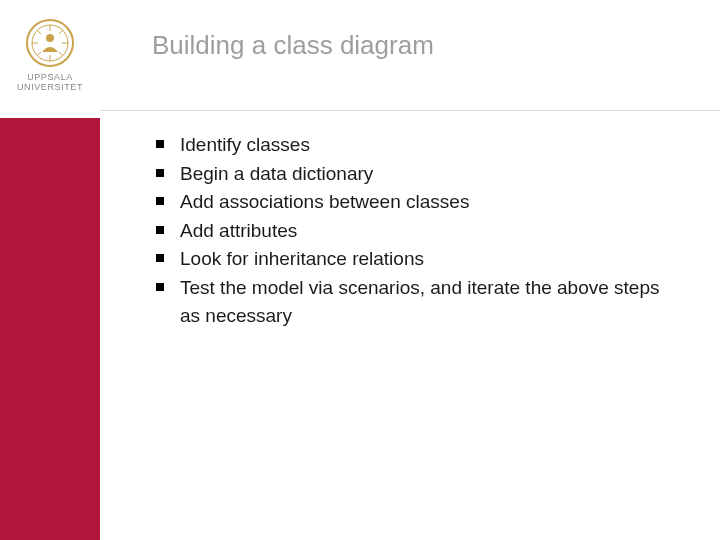 This screenshot has width=720, height=540. I want to click on bullet-text: Look for inheritance relations, so click(302, 258).